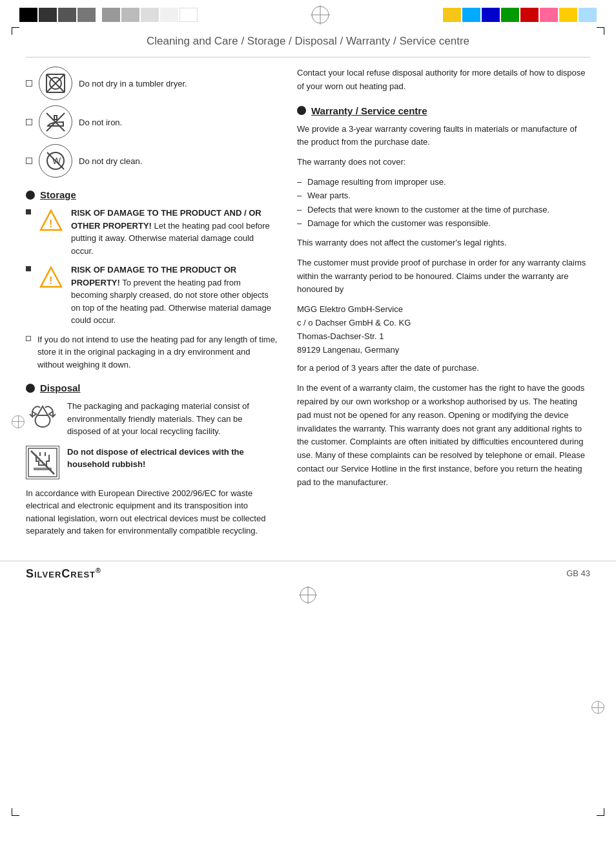 The image size is (616, 843). What do you see at coordinates (61, 388) in the screenshot?
I see `disposal-title: Disposal` at bounding box center [61, 388].